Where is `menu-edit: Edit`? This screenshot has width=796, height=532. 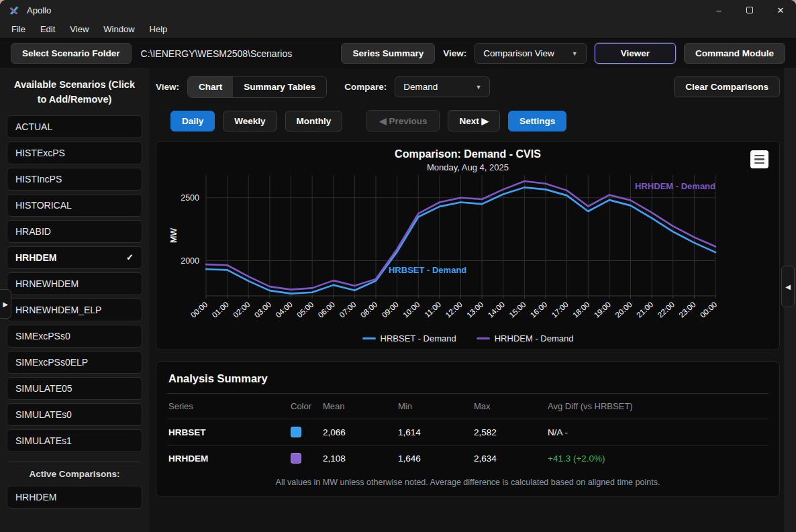 menu-edit: Edit is located at coordinates (48, 30).